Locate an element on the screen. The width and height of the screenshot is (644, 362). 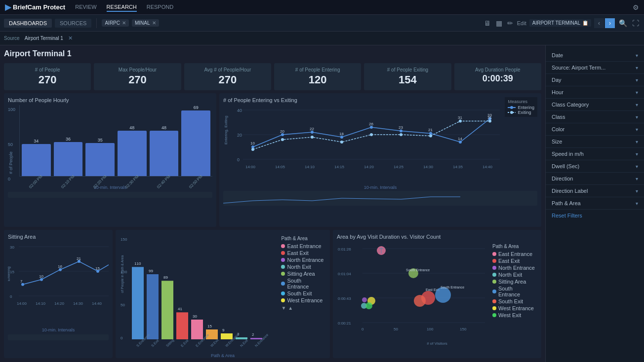
settings-icon: ⚙ is located at coordinates (636, 7).